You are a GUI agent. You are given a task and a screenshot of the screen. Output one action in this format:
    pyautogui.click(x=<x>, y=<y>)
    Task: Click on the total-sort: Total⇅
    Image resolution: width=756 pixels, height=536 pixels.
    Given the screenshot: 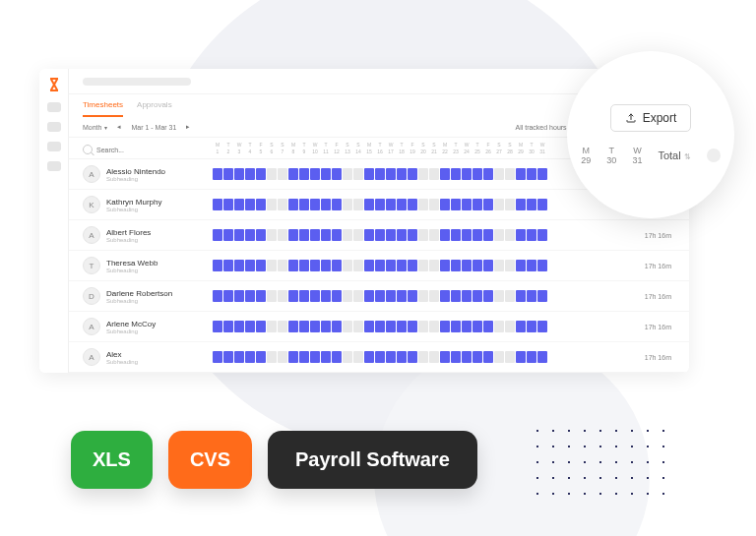 What is the action you would take?
    pyautogui.click(x=673, y=155)
    